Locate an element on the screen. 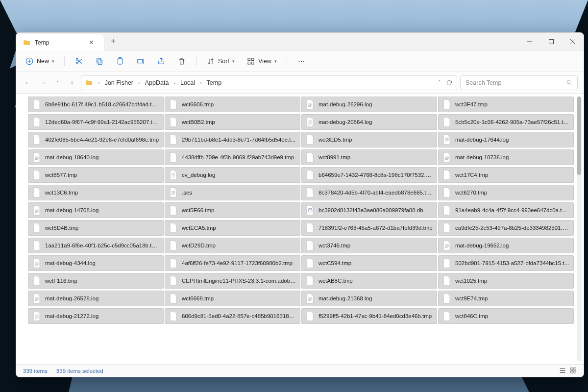 This screenshot has width=588, height=392. file-item: mat-debug-14708.log is located at coordinates (96, 210).